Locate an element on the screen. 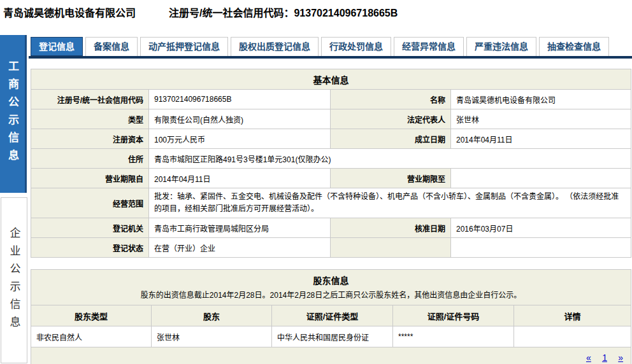  est-date-label: 成立日期 is located at coordinates (391, 139).